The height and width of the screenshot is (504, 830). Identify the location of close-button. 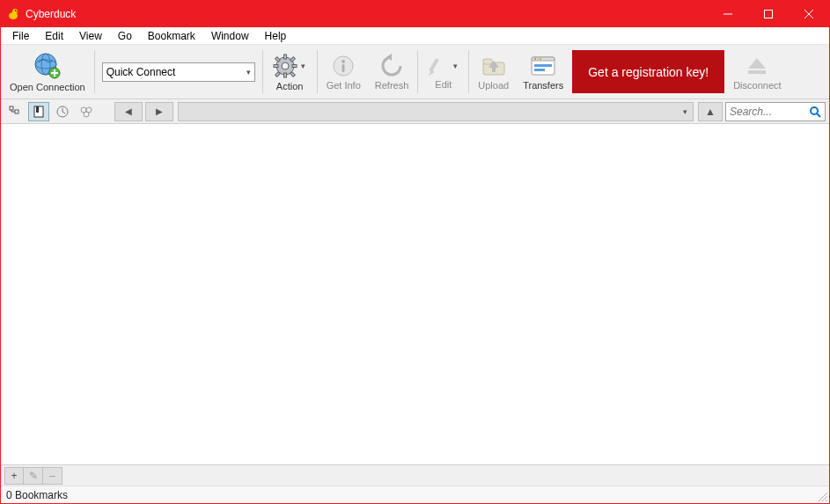
(809, 14).